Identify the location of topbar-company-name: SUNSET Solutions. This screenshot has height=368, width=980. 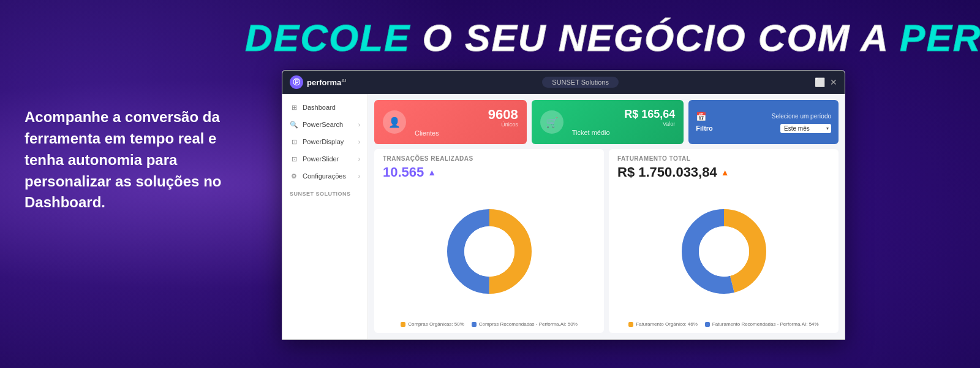
(581, 82).